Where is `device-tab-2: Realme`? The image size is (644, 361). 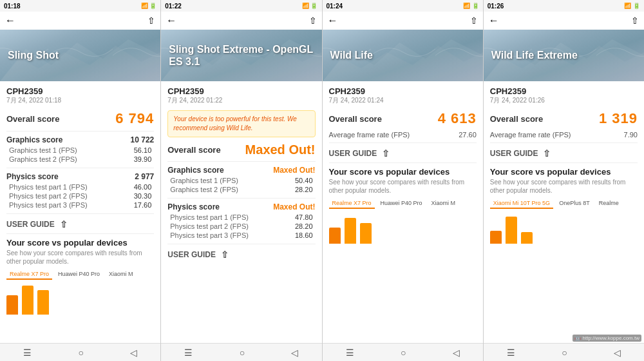
device-tab-2: Realme is located at coordinates (609, 204).